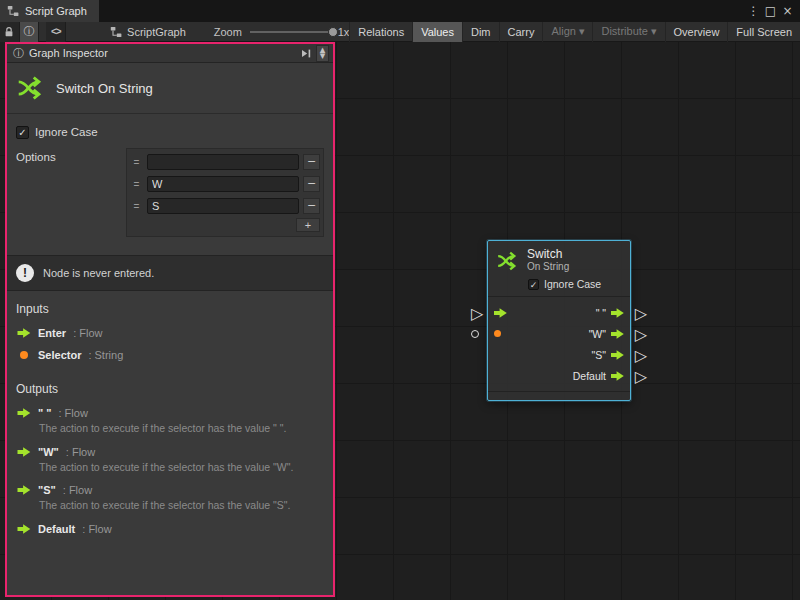 The height and width of the screenshot is (600, 800). I want to click on inspector-title: Graph Inspector, so click(68, 53).